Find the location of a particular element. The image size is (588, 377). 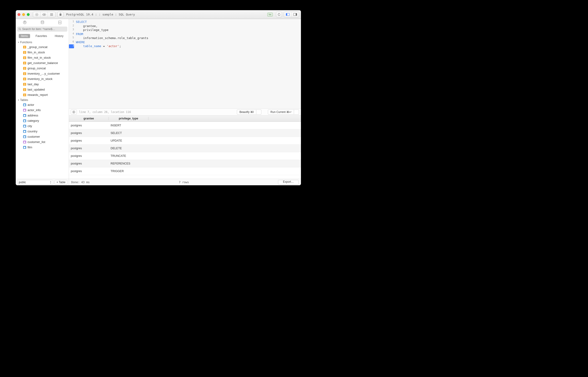

cell-privilege: REFERENCES is located at coordinates (129, 164).